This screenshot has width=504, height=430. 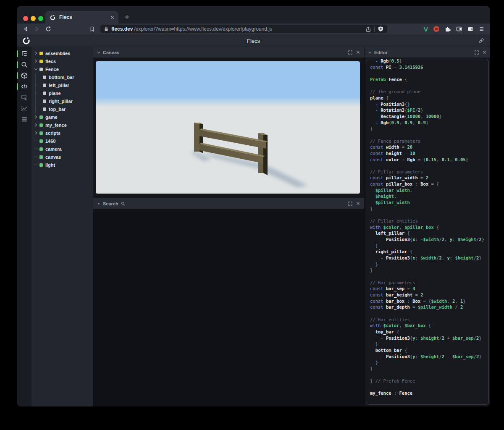 I want to click on reload-icon, so click(x=48, y=29).